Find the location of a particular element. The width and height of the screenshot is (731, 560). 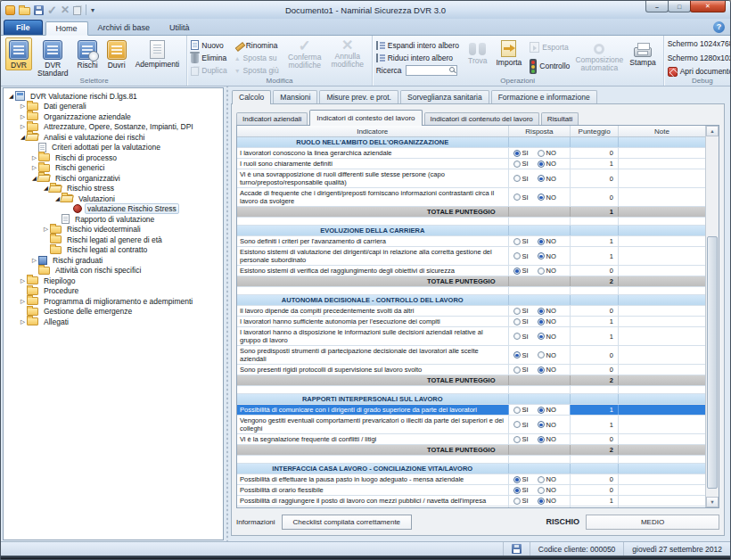

minimize-button is located at coordinates (657, 7).